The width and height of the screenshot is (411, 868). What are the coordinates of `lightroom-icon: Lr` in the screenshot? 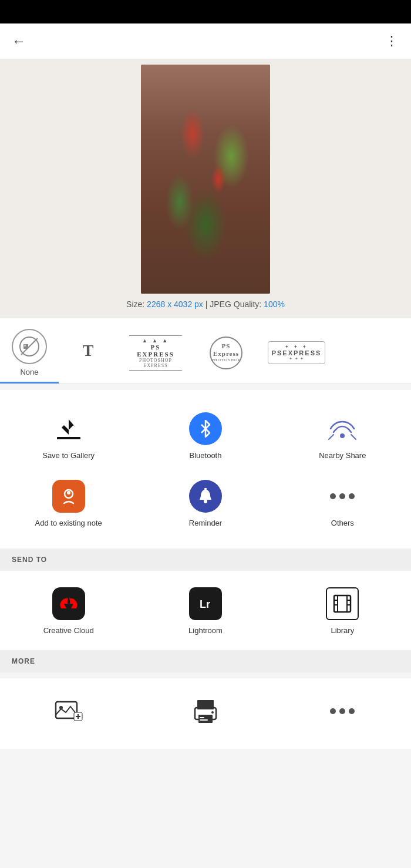 It's located at (206, 604).